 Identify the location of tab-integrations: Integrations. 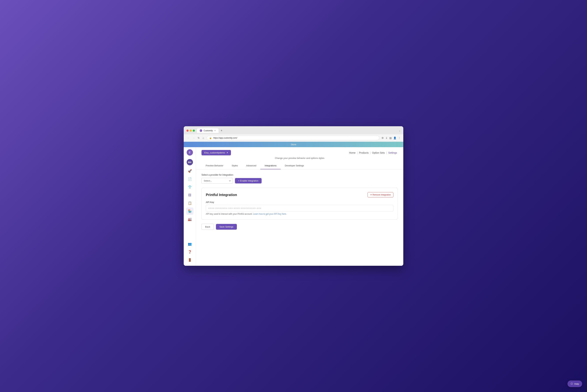
(270, 166).